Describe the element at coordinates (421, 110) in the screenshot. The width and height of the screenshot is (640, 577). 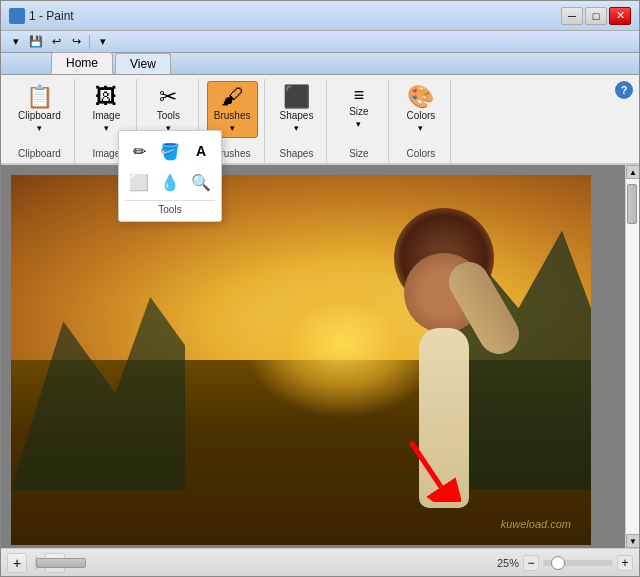
I see `colors-button: 🎨 Colors ▾` at that location.